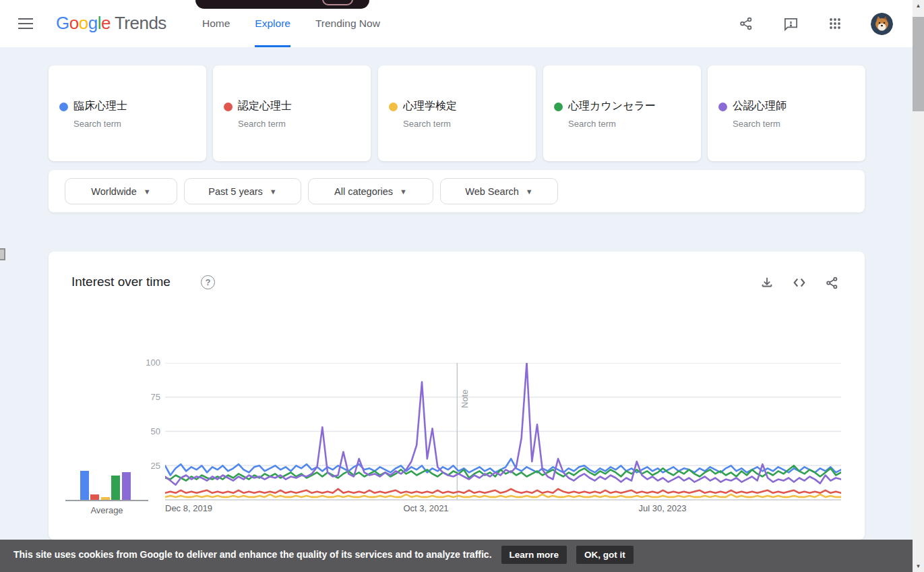 The image size is (924, 572). I want to click on logo-google-word: Google, so click(84, 23).